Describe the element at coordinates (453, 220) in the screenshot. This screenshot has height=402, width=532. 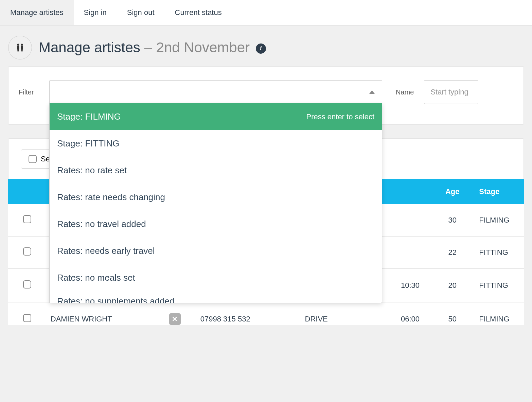
I see `cell-age: 30` at that location.